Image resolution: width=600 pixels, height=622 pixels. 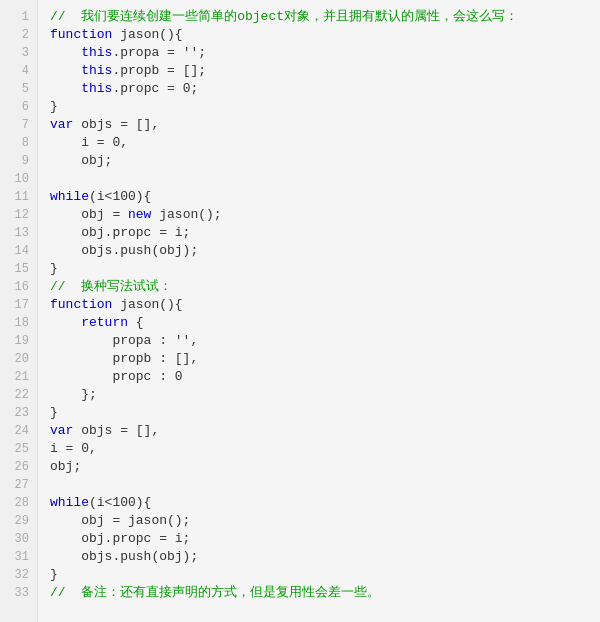 What do you see at coordinates (215, 592) in the screenshot?
I see `comment-33: // 备注：还有直接声明的方式，但是复用性会差一些。` at bounding box center [215, 592].